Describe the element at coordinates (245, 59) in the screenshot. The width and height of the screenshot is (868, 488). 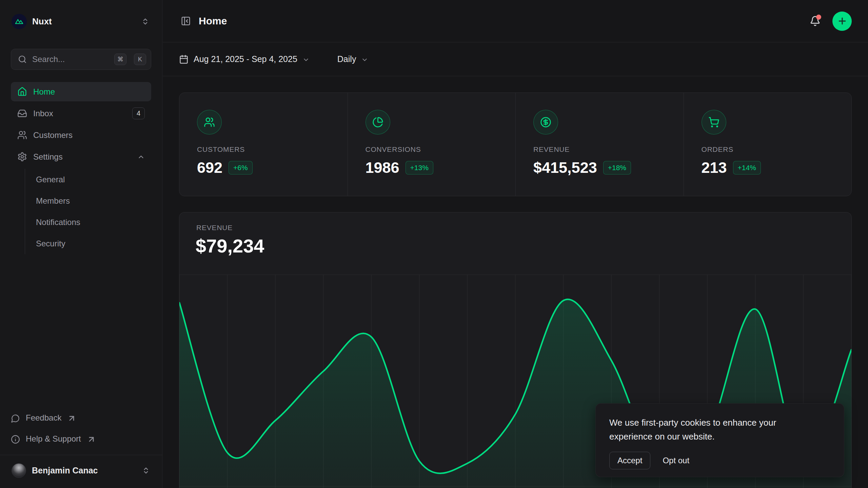
I see `date-range-value: Aug 21, 2025 - Sep 4, 2025` at that location.